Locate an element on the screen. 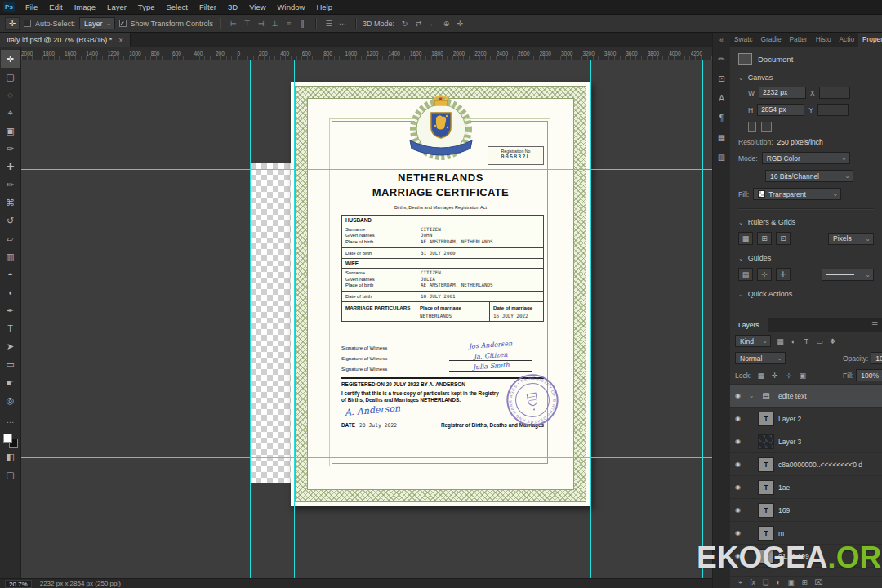 Image resolution: width=882 pixels, height=588 pixels. layer-mask-icon: ❏ is located at coordinates (766, 582).